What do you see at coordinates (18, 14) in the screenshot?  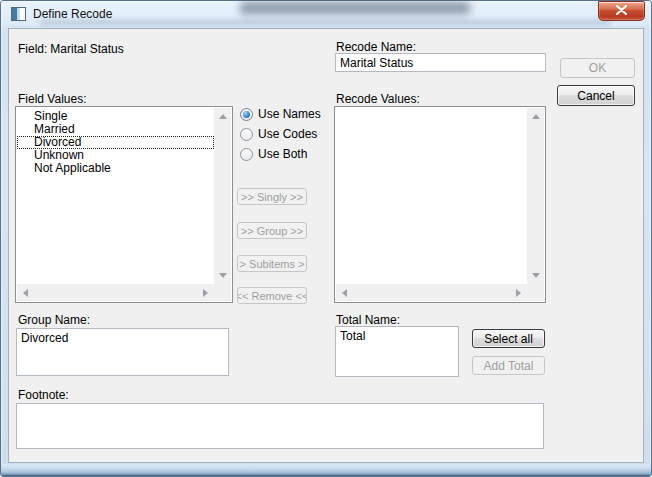 I see `app-icon` at bounding box center [18, 14].